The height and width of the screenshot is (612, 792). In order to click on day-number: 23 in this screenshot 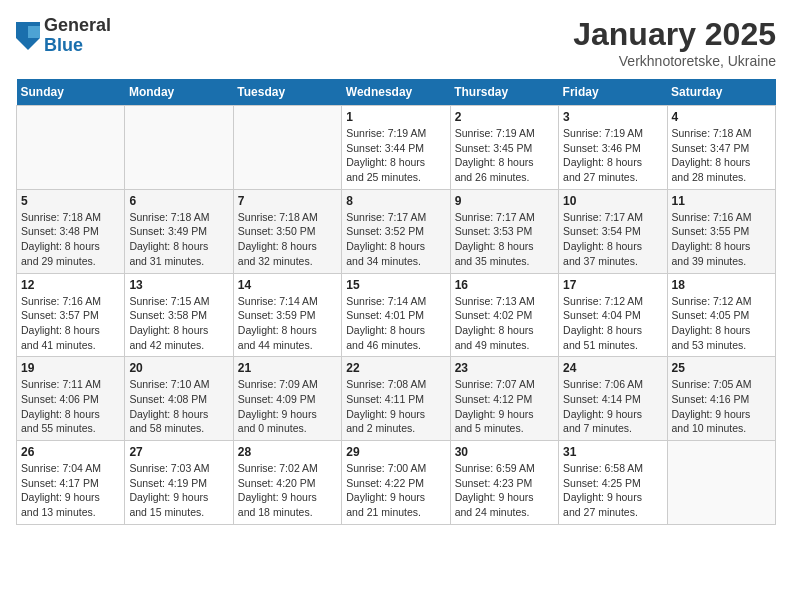, I will do `click(504, 368)`.